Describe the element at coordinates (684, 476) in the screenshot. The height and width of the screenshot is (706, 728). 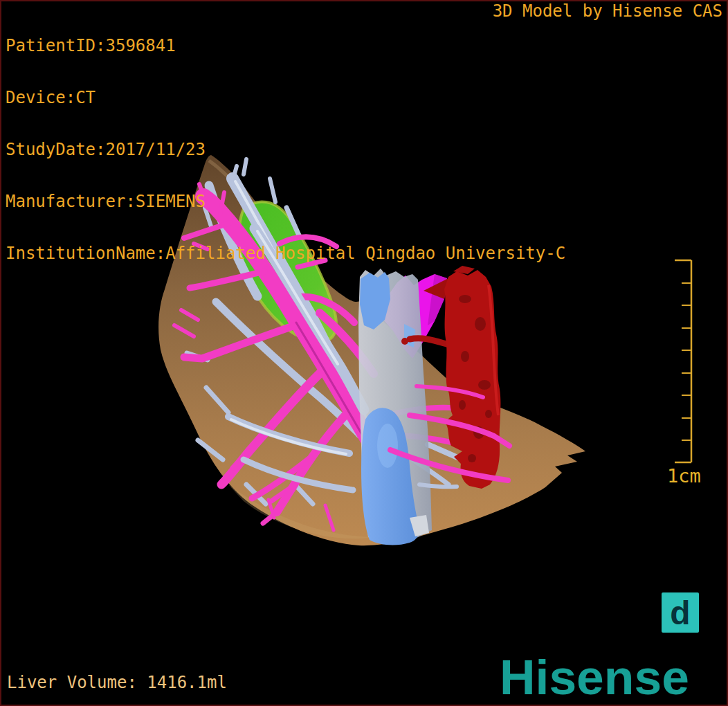
I see `scale-bar-label: 1cm` at that location.